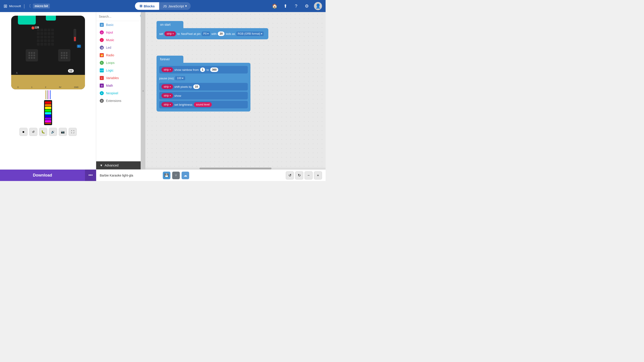 The height and width of the screenshot is (362, 644). What do you see at coordinates (204, 87) in the screenshot?
I see `forever-body: strip ▾ show rainbow from 1 to 360 pause…` at bounding box center [204, 87].